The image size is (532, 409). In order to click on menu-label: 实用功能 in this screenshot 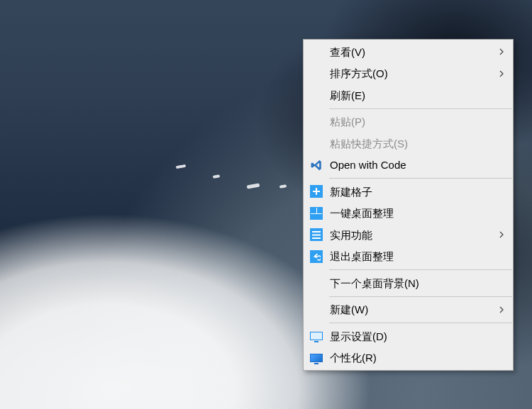, I will do `click(412, 235)`.